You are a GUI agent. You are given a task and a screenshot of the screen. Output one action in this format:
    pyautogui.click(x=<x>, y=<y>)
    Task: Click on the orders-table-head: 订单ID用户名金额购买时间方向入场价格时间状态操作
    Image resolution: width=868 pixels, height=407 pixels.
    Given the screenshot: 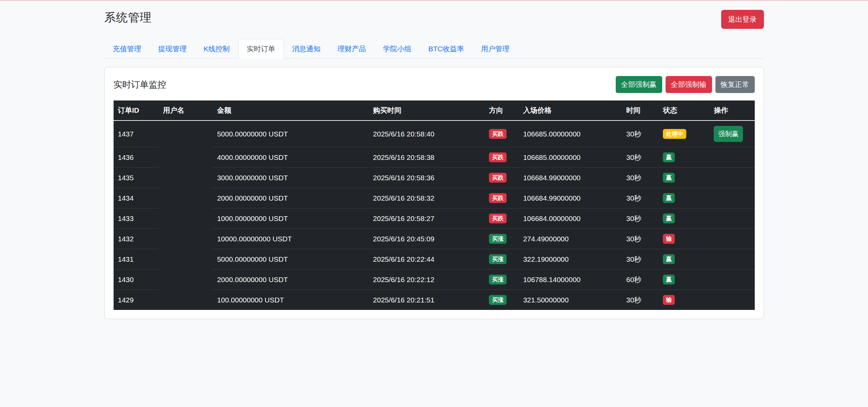 What is the action you would take?
    pyautogui.click(x=434, y=111)
    